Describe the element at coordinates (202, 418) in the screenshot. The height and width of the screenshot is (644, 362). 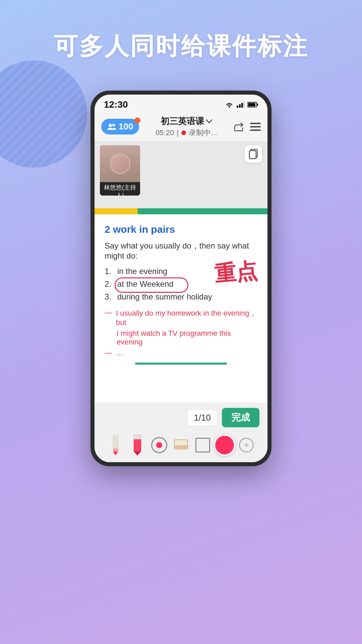
I see `page-indicator: 1/10` at that location.